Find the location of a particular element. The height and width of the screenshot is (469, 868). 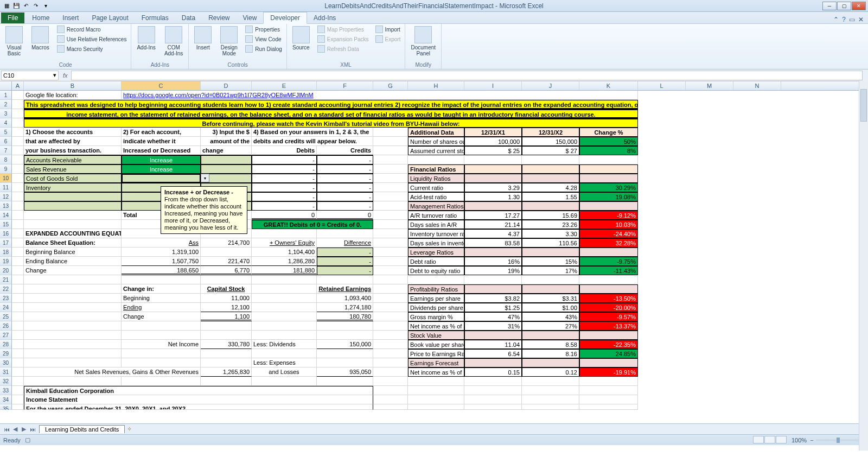

map-properties-button: Map Properties is located at coordinates (343, 29).